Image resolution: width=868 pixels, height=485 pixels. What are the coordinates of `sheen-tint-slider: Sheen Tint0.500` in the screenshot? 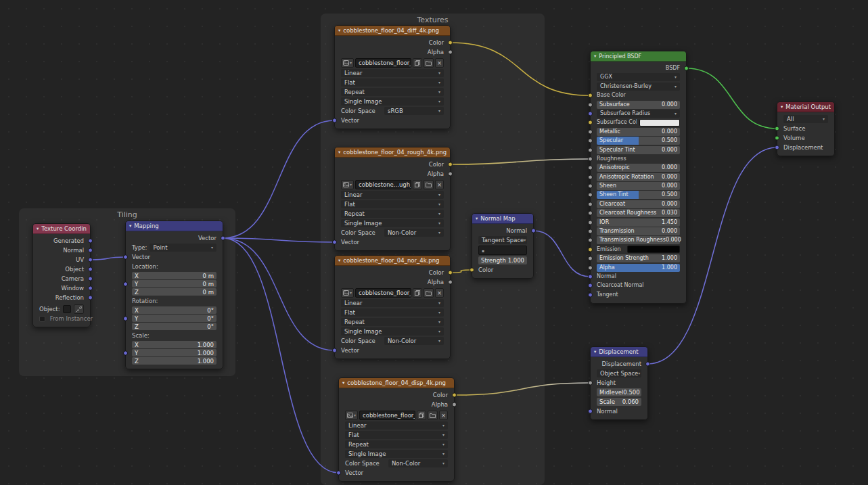 It's located at (639, 195).